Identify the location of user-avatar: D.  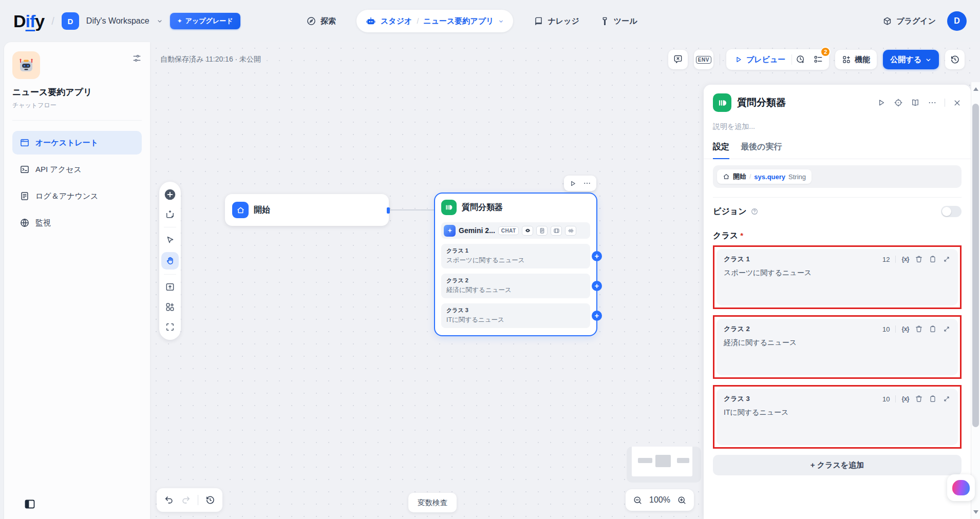
(957, 21).